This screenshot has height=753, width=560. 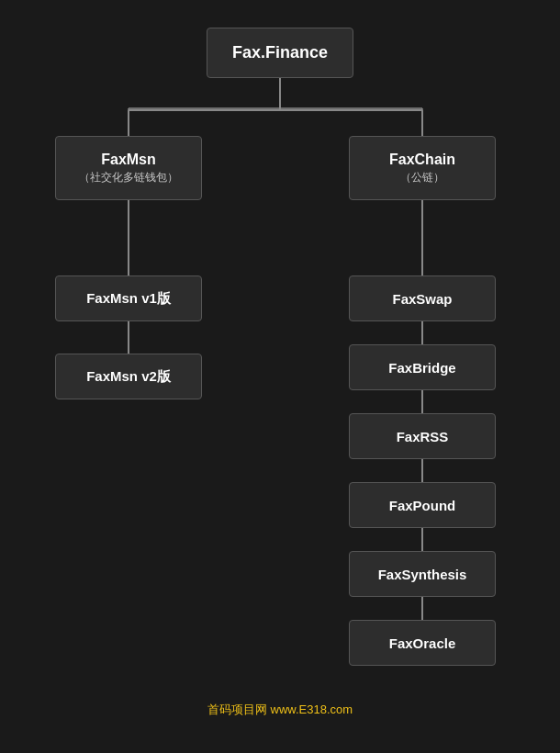 What do you see at coordinates (129, 160) in the screenshot?
I see `faxmsn-title: FaxMsn` at bounding box center [129, 160].